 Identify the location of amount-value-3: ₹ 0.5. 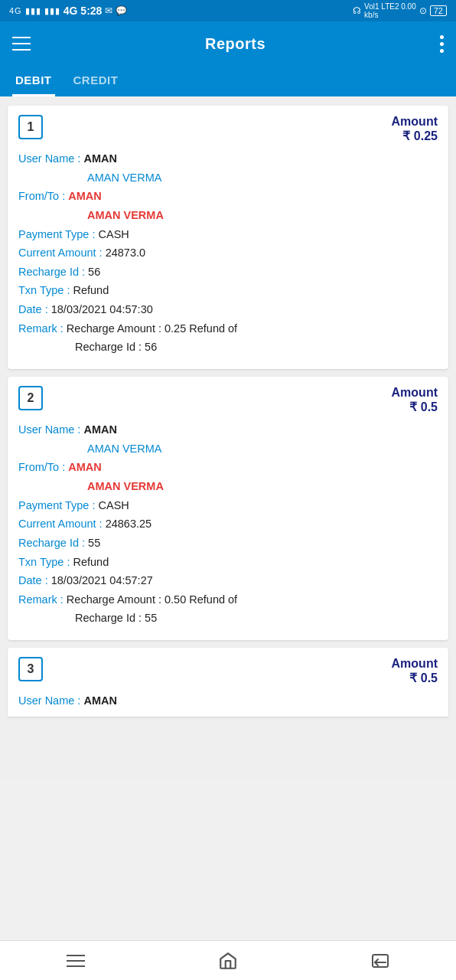
(415, 678).